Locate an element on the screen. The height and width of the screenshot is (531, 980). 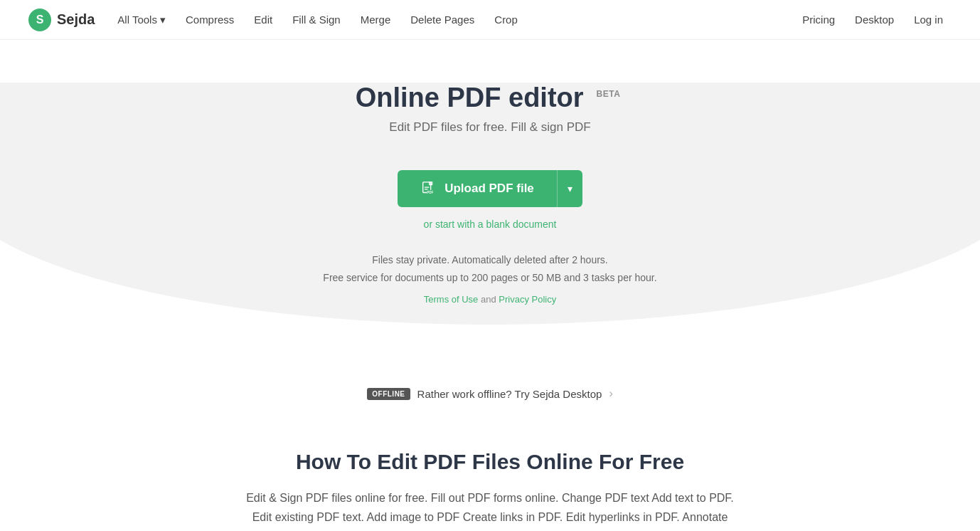
hero-title-text: Online PDF editor is located at coordinates (469, 98).